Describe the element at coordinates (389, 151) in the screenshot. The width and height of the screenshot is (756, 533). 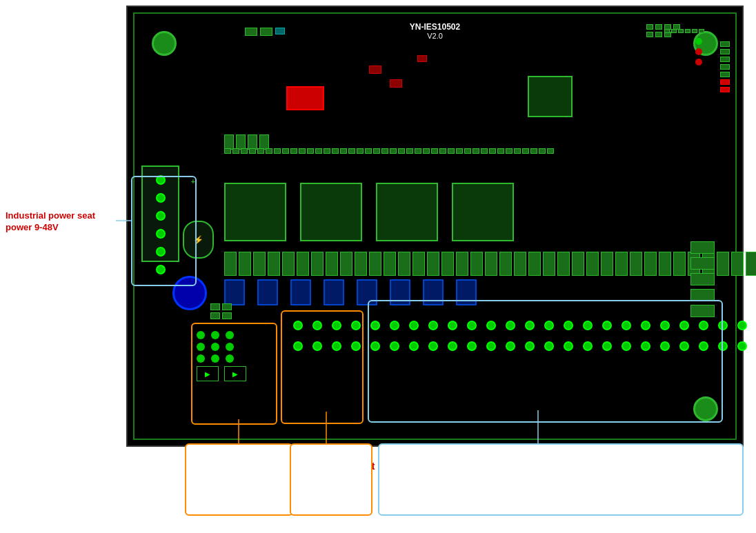
I see `smd-long-row` at that location.